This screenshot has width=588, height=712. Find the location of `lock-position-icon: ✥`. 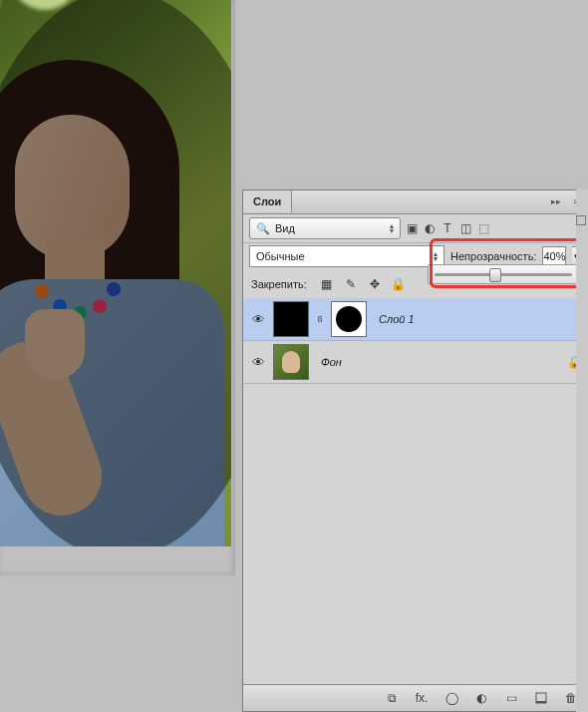

lock-position-icon: ✥ is located at coordinates (375, 284).